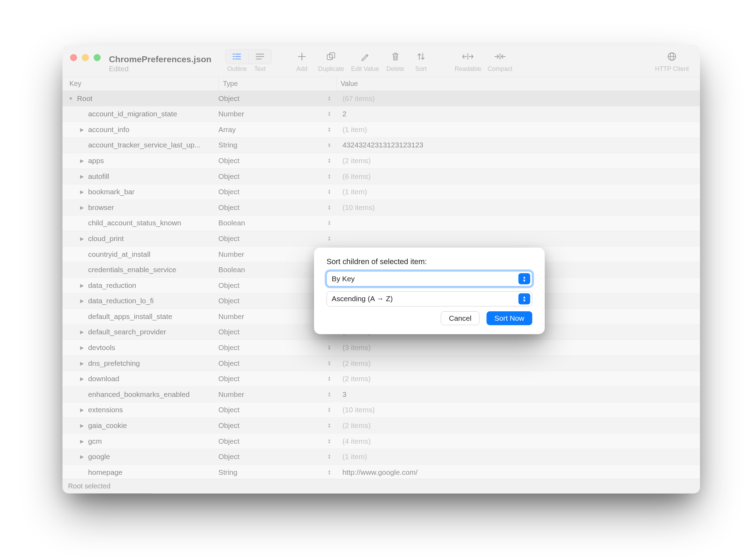  I want to click on table-row: ▶googleObject▲▼(1 item), so click(381, 457).